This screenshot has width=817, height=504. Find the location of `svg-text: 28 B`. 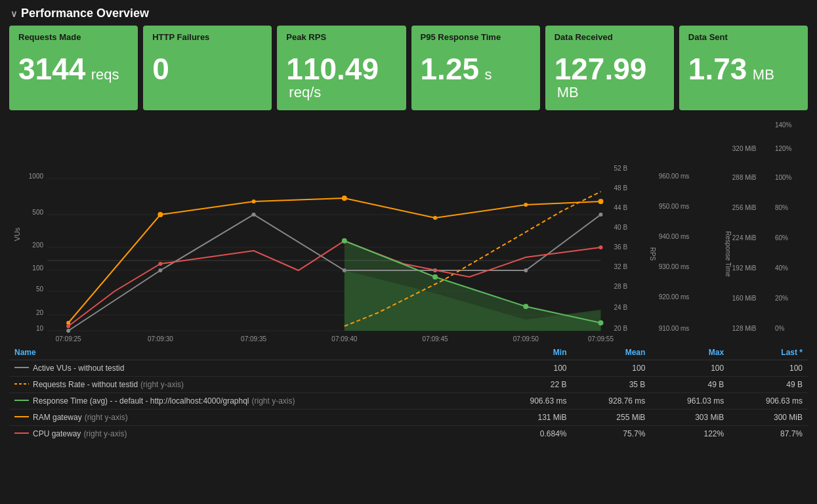

svg-text: 28 B is located at coordinates (621, 286).